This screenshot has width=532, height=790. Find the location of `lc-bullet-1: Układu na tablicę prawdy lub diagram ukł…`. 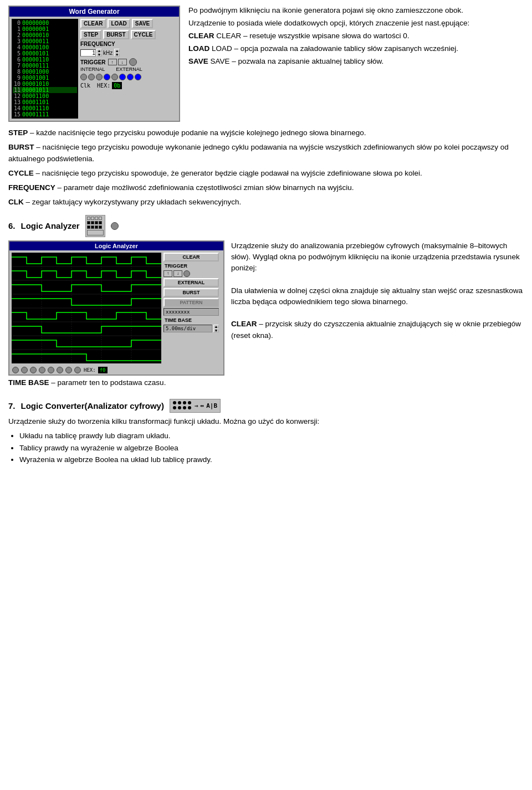

lc-bullet-1: Układu na tablicę prawdy lub diagram ukł… is located at coordinates (272, 437).